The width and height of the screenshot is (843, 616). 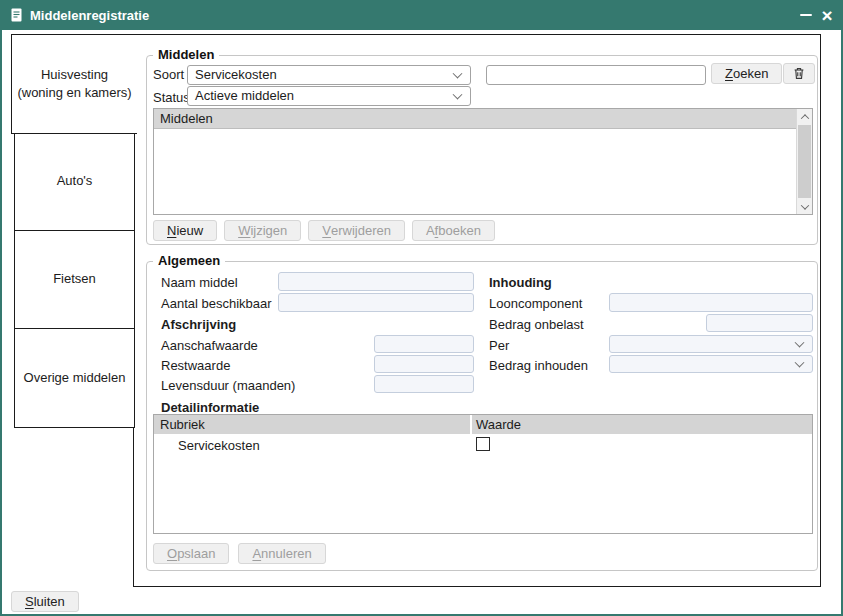 I want to click on scroll-down-button, so click(x=804, y=206).